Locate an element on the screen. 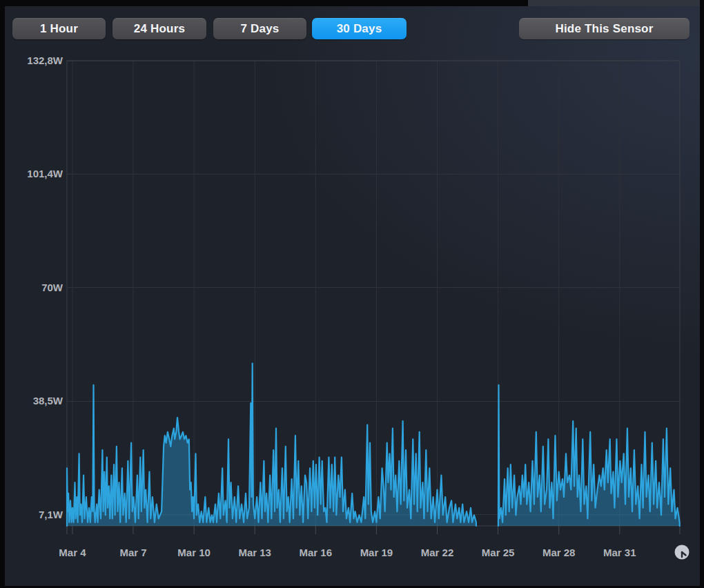 This screenshot has height=588, width=704. x-axis-label: Mar 25 is located at coordinates (498, 553).